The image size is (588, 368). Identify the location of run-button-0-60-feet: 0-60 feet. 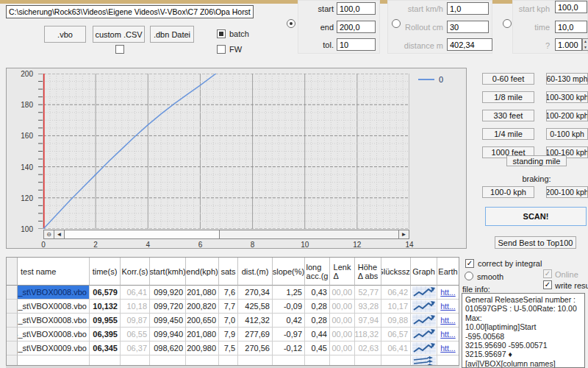
(509, 79).